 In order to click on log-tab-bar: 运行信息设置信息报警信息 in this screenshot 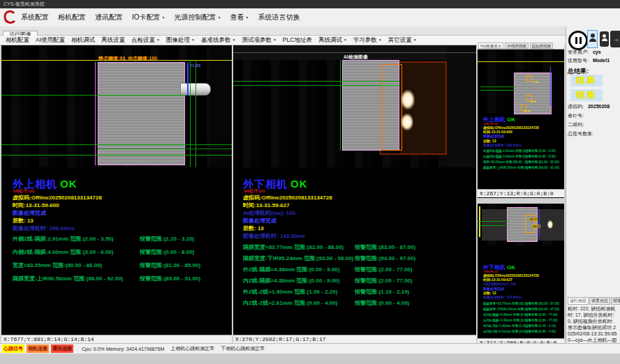, I will do `click(593, 301)`.